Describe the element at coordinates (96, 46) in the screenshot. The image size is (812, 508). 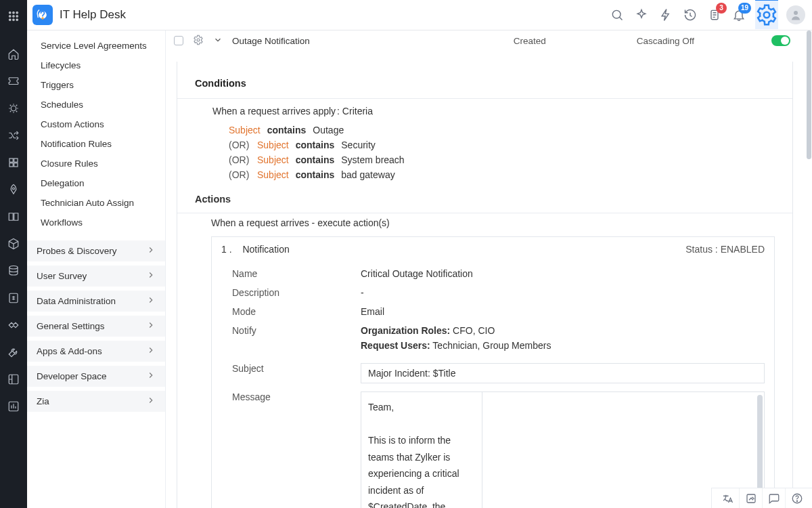
I see `sidebar-item: Service Level Agreements` at that location.